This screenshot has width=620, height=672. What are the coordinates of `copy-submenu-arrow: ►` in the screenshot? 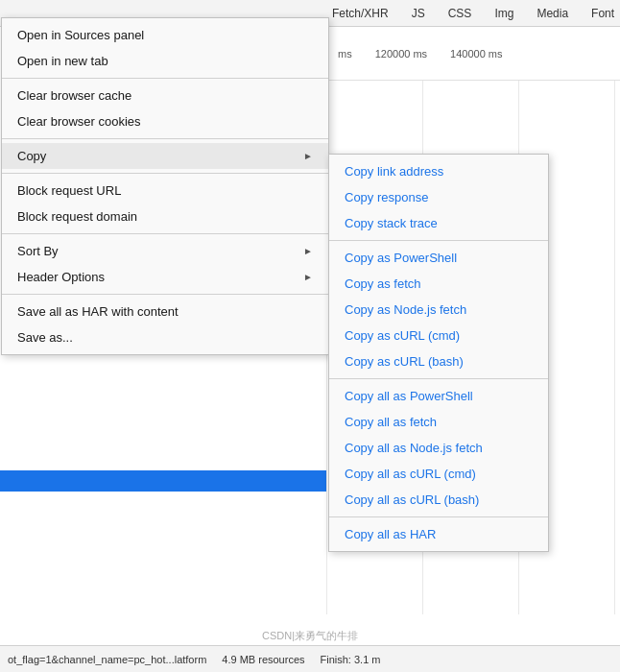 It's located at (308, 156).